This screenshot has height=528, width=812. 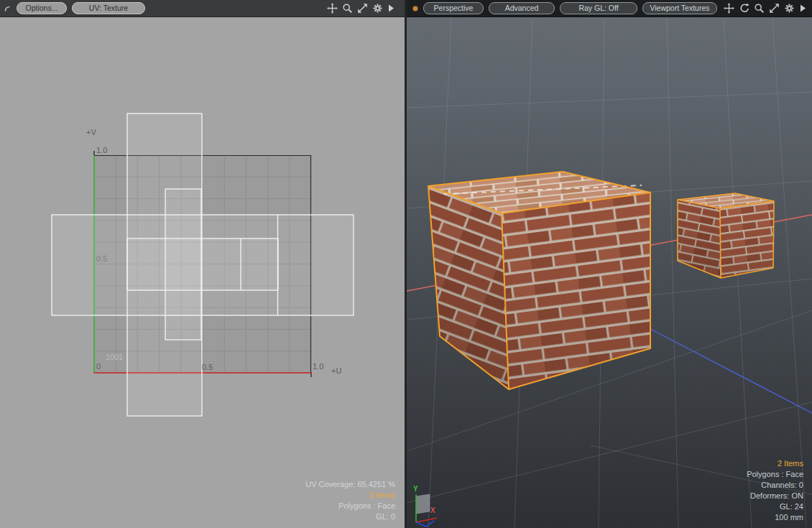 What do you see at coordinates (203, 9) in the screenshot?
I see `uv-toolbar: Options... UV: Texture` at bounding box center [203, 9].